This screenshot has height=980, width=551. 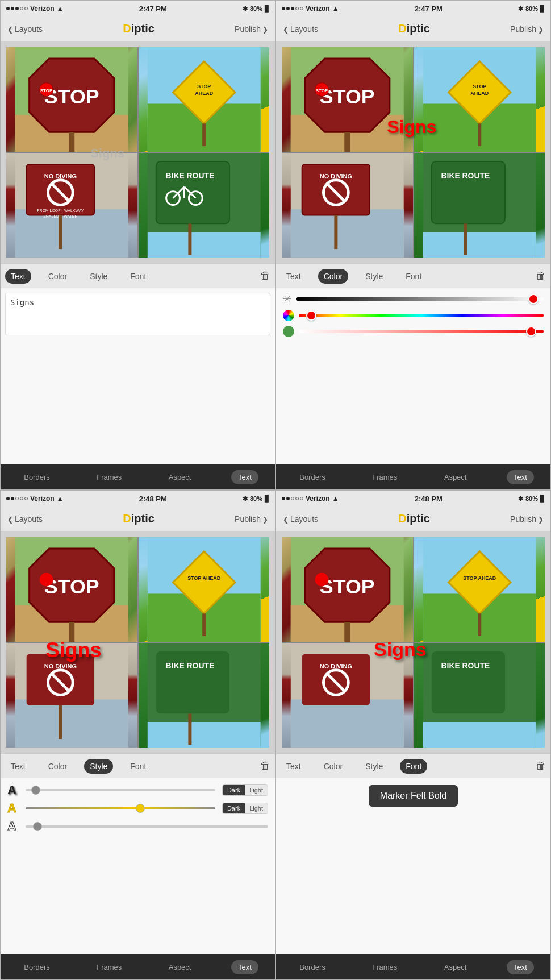 I want to click on tab-font-2: Font, so click(x=414, y=276).